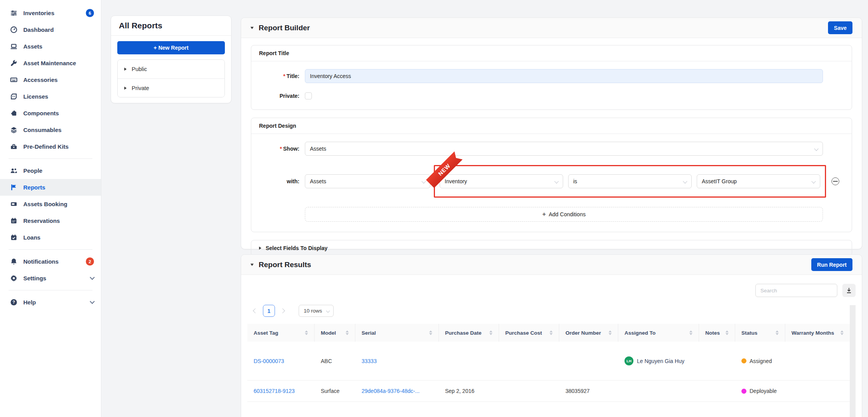  I want to click on keyboard-icon, so click(14, 80).